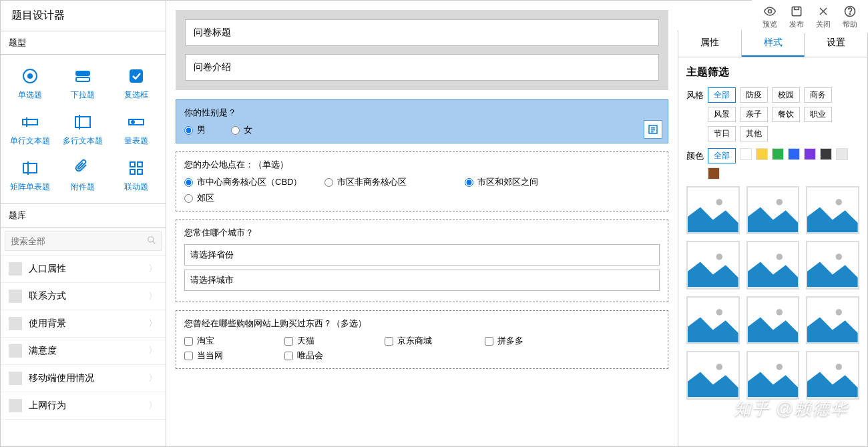 Image resolution: width=868 pixels, height=447 pixels. What do you see at coordinates (83, 242) in the screenshot?
I see `search-box` at bounding box center [83, 242].